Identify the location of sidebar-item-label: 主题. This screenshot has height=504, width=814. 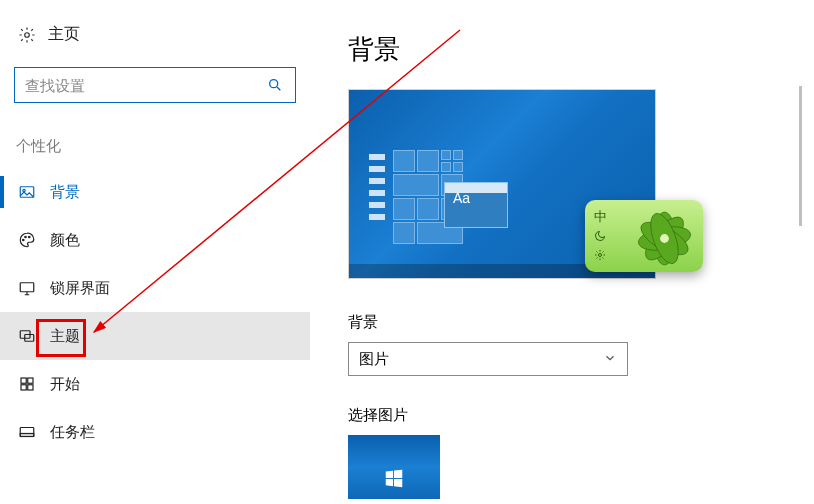
(65, 336).